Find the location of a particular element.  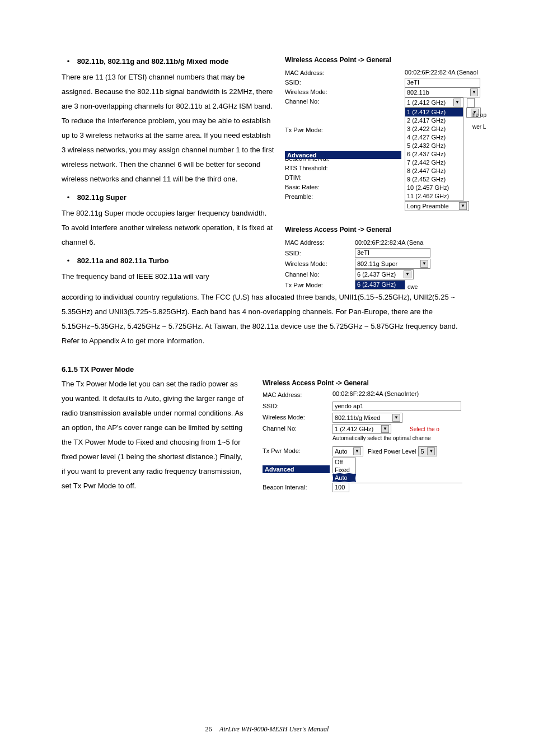

fig2-label-mac: MAC Address: is located at coordinates (320, 242).